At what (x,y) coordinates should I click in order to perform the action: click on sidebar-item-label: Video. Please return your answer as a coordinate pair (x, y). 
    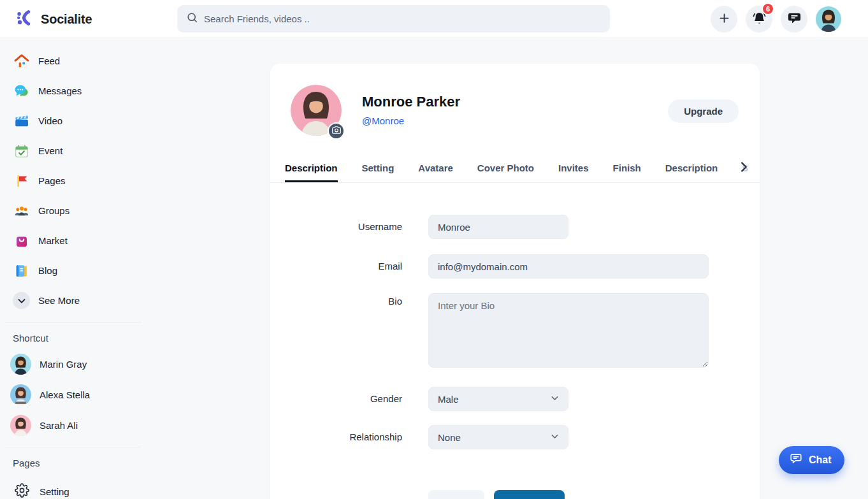
    Looking at the image, I should click on (50, 121).